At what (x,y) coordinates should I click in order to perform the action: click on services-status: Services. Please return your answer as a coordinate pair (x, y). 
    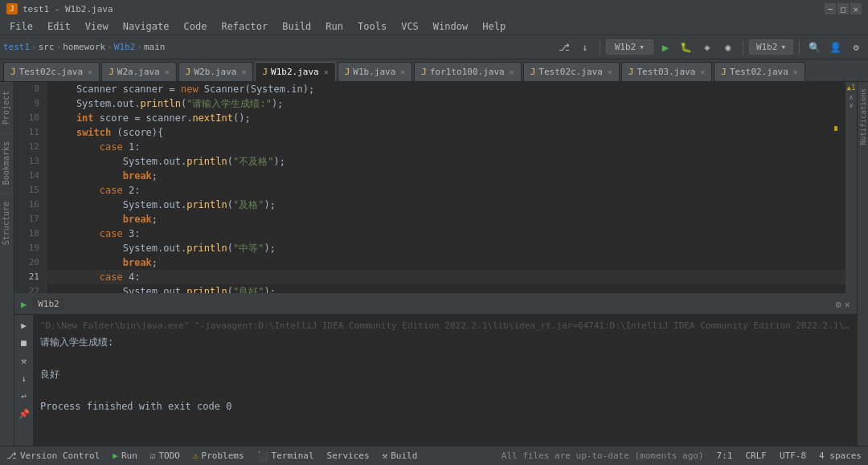
    Looking at the image, I should click on (349, 456).